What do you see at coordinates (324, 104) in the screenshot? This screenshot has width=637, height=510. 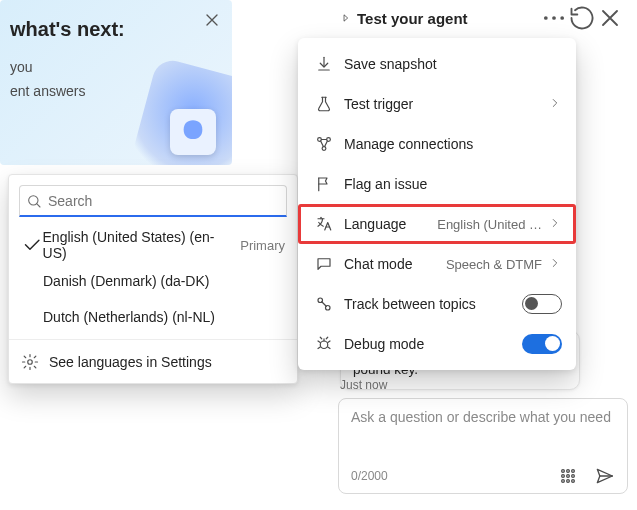 I see `flask-icon` at bounding box center [324, 104].